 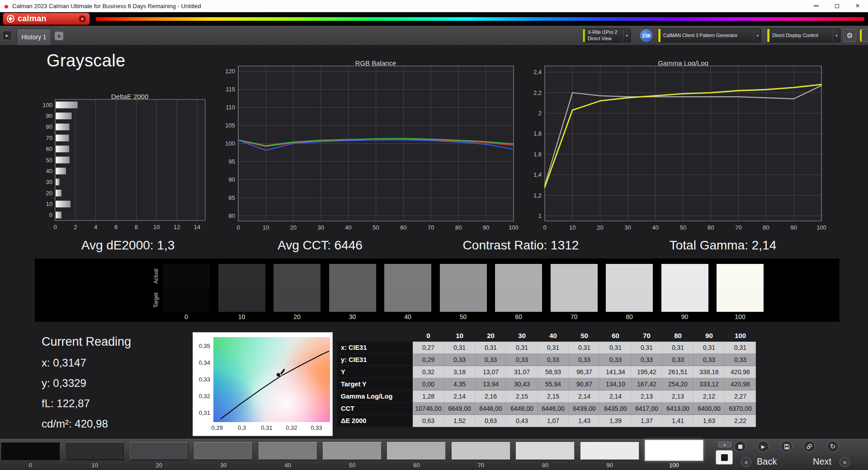 What do you see at coordinates (416, 455) in the screenshot?
I see `pattern-patch-60: 60` at bounding box center [416, 455].